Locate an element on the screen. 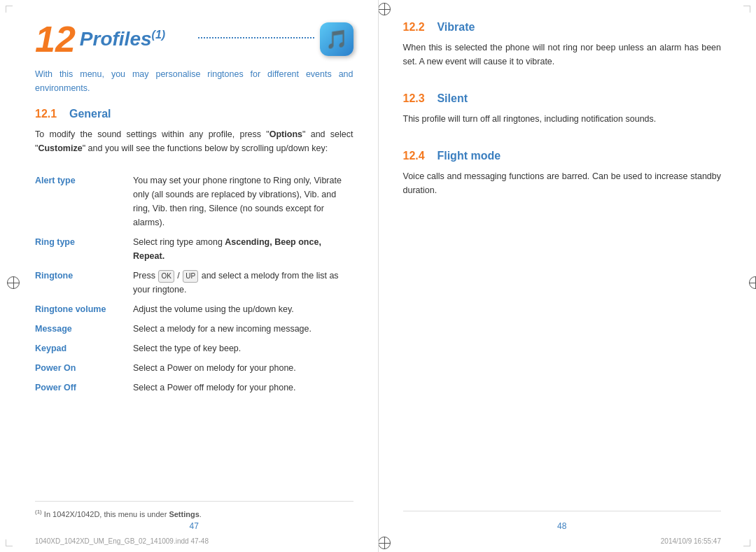 This screenshot has width=756, height=552. section-12-1-name: General is located at coordinates (90, 113).